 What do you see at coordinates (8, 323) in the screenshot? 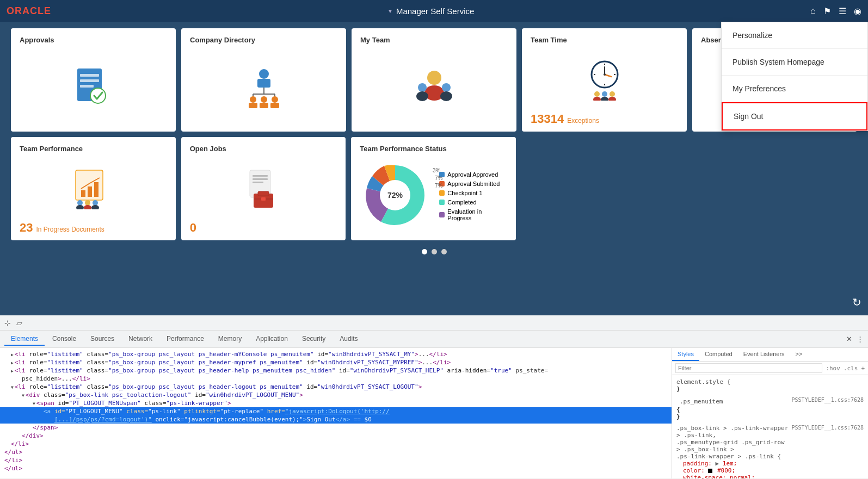
I see `devtools-cursor-icon: ⊹` at bounding box center [8, 323].